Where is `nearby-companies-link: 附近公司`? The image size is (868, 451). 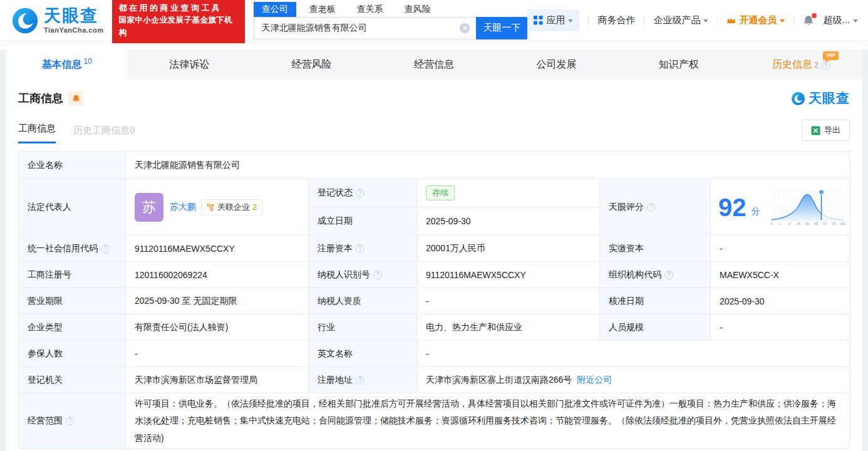
nearby-companies-link: 附近公司 is located at coordinates (594, 380).